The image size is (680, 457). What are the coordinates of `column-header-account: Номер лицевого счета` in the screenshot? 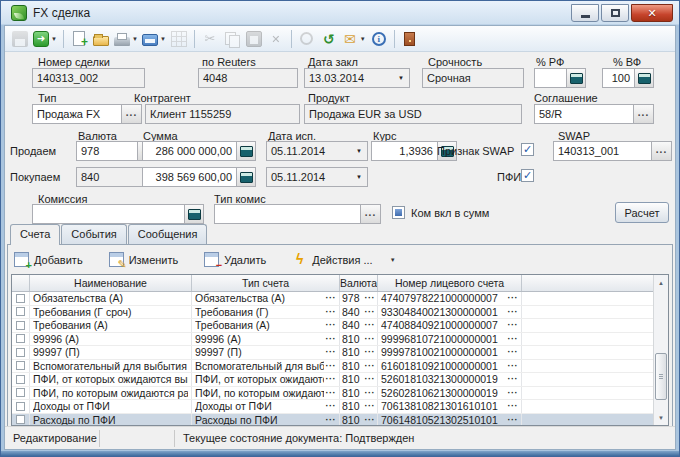 It's located at (450, 283).